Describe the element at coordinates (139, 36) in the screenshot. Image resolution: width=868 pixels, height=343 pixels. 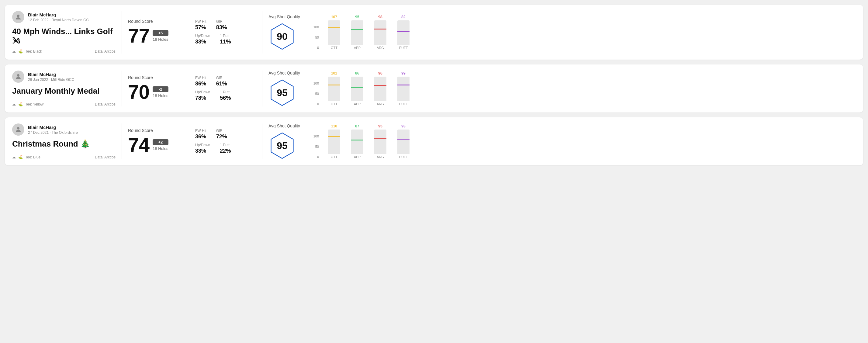
I see `score-number: 77` at that location.